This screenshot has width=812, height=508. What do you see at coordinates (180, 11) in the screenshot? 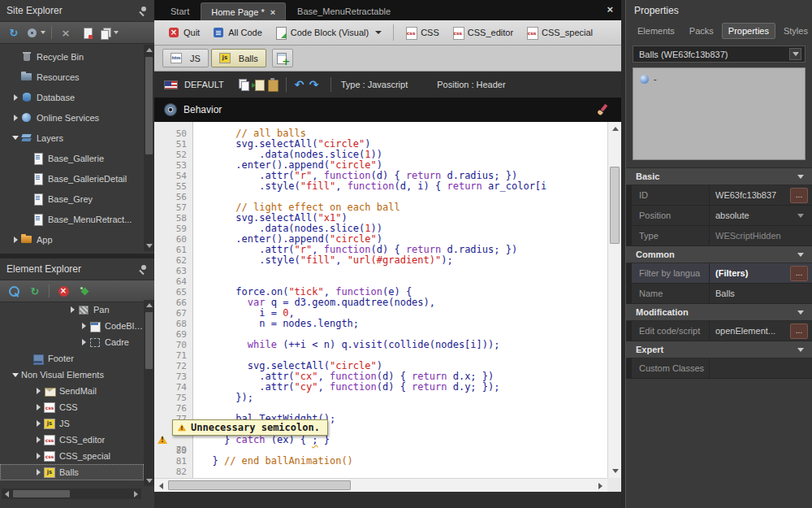
I see `document-tab-start: Start` at bounding box center [180, 11].